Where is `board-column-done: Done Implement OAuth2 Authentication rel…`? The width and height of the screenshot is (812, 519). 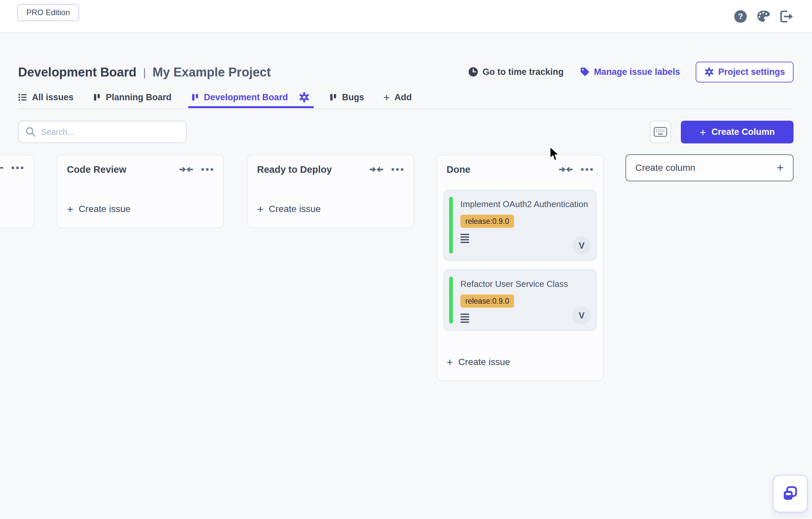 board-column-done: Done Implement OAuth2 Authentication rel… is located at coordinates (520, 268).